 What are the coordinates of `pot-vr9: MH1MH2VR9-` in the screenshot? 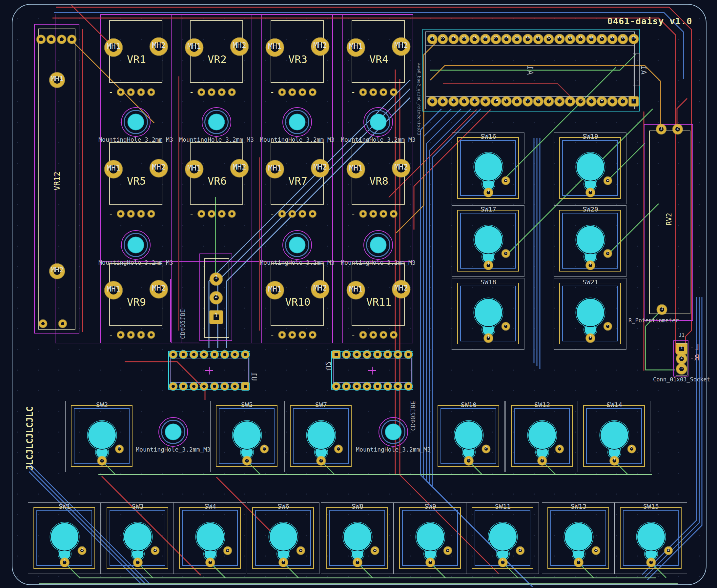 It's located at (135, 294).